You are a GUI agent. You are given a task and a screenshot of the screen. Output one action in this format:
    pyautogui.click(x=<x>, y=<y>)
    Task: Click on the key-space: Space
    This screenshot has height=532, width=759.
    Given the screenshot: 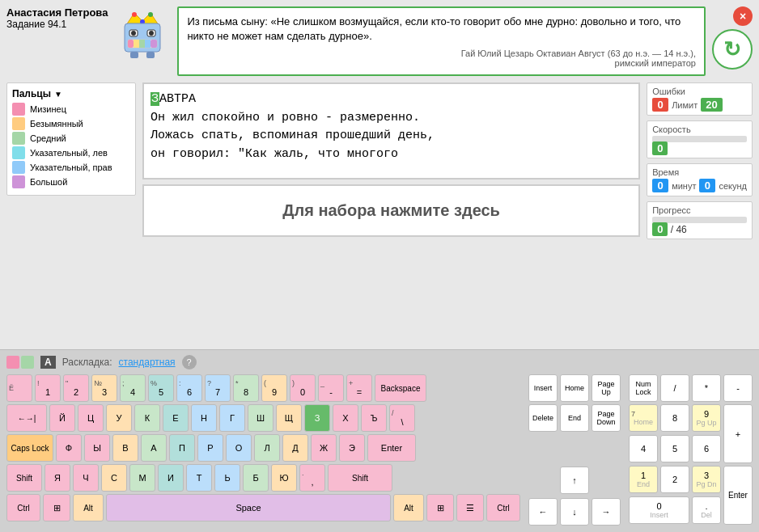 What is the action you would take?
    pyautogui.click(x=248, y=508)
    